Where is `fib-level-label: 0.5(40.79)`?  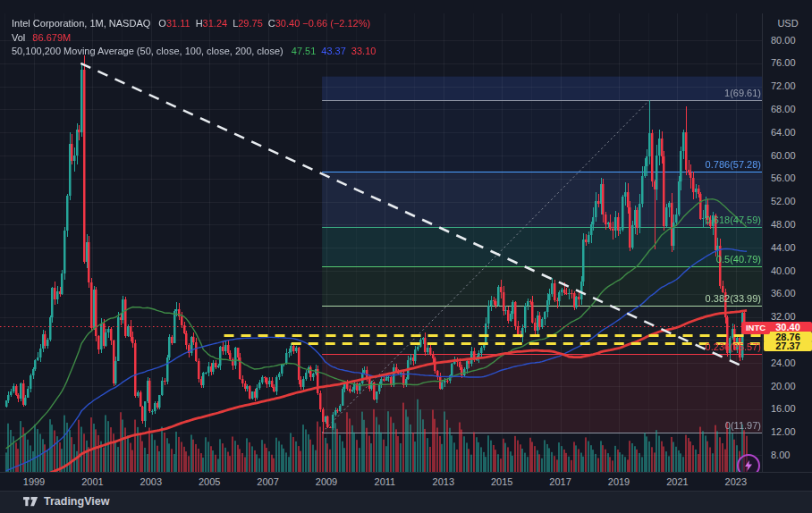 fib-level-label: 0.5(40.79) is located at coordinates (739, 259).